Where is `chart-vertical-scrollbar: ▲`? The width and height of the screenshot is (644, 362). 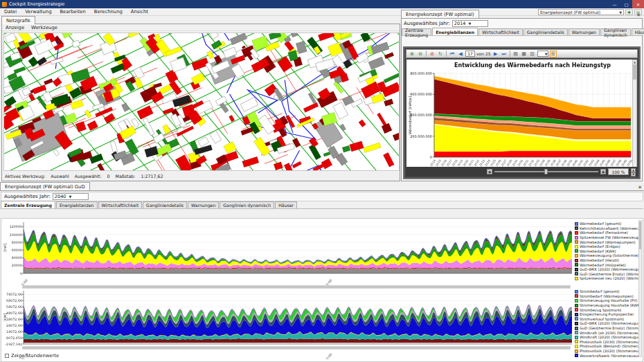
chart-vertical-scrollbar: ▲ is located at coordinates (634, 116).